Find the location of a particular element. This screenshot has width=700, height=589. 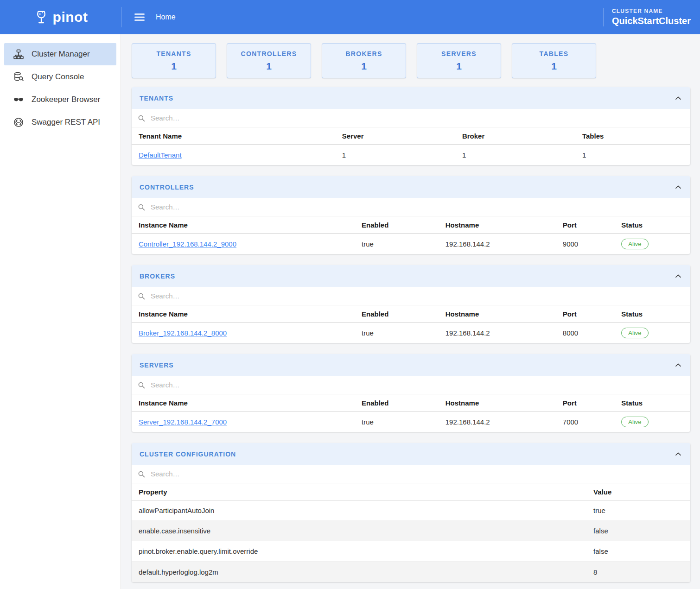

config-value: true is located at coordinates (640, 511).